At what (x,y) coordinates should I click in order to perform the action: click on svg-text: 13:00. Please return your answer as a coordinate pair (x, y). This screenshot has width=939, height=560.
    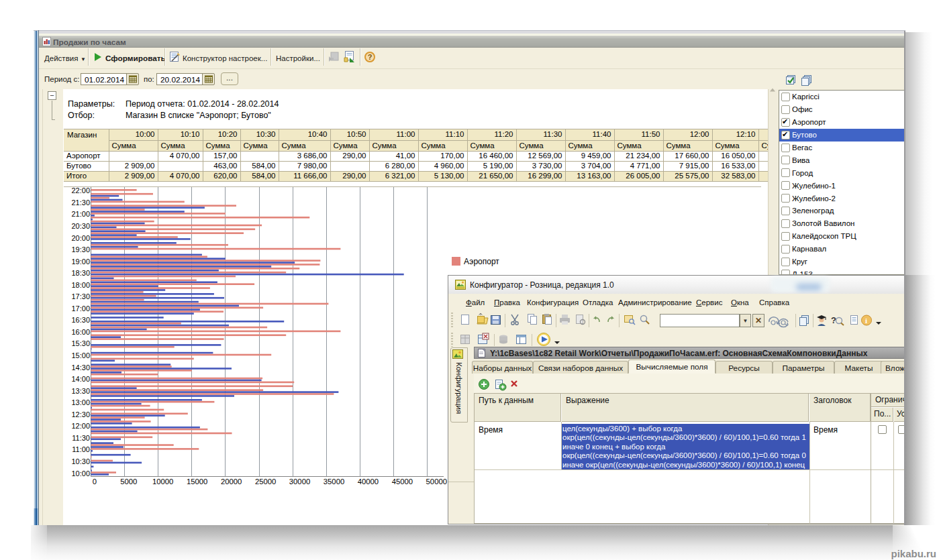
    Looking at the image, I should click on (81, 402).